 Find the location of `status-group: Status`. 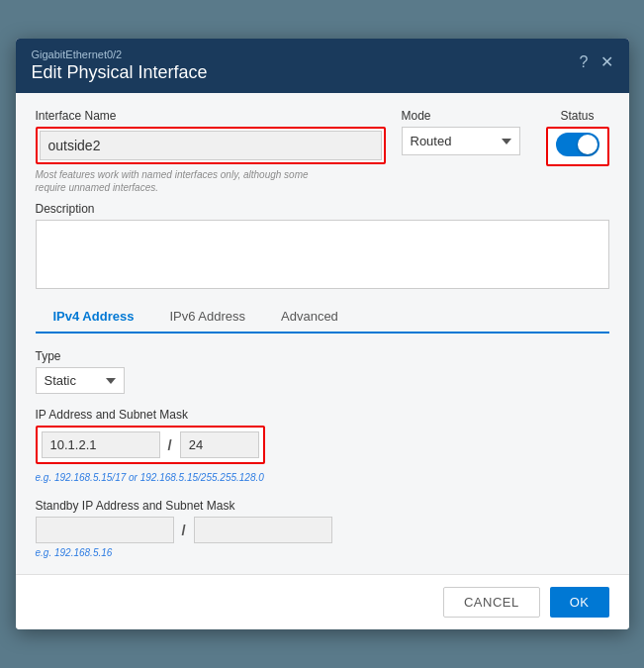

status-group: Status is located at coordinates (578, 138).